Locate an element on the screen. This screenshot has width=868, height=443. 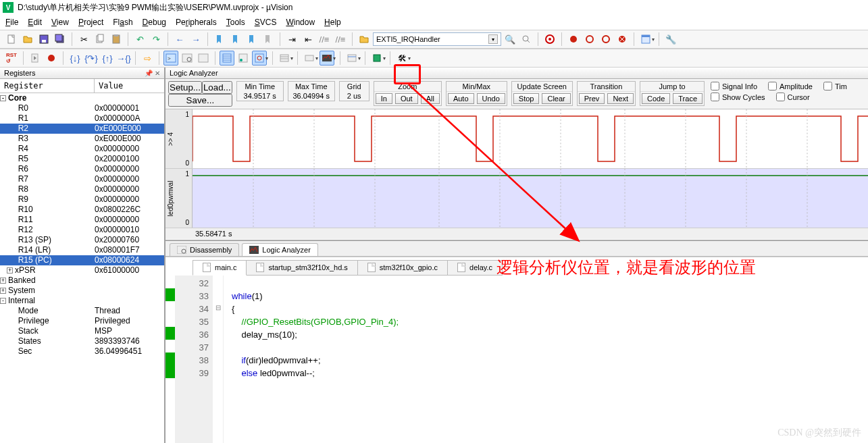
file-tab-gpio: stm32f10x_gpio.c is located at coordinates (403, 267).